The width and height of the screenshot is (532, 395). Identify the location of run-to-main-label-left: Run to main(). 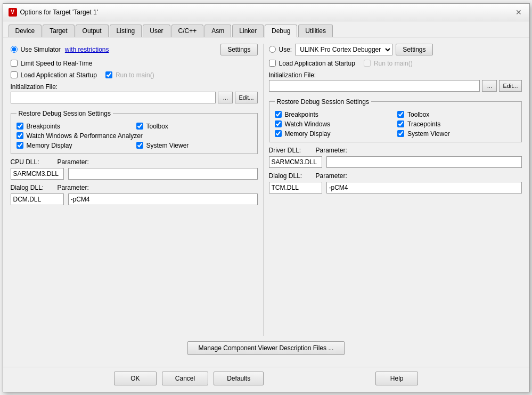
(135, 75).